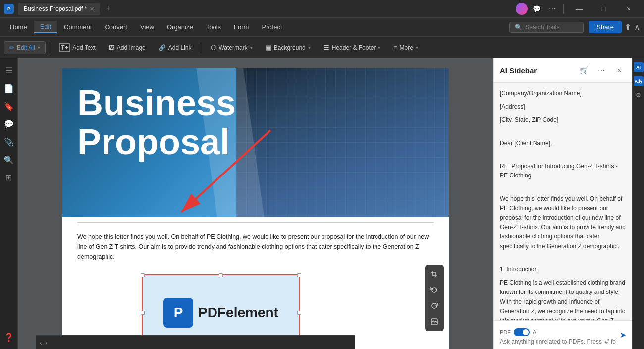  Describe the element at coordinates (162, 48) in the screenshot. I see `link-icon: 🔗` at that location.